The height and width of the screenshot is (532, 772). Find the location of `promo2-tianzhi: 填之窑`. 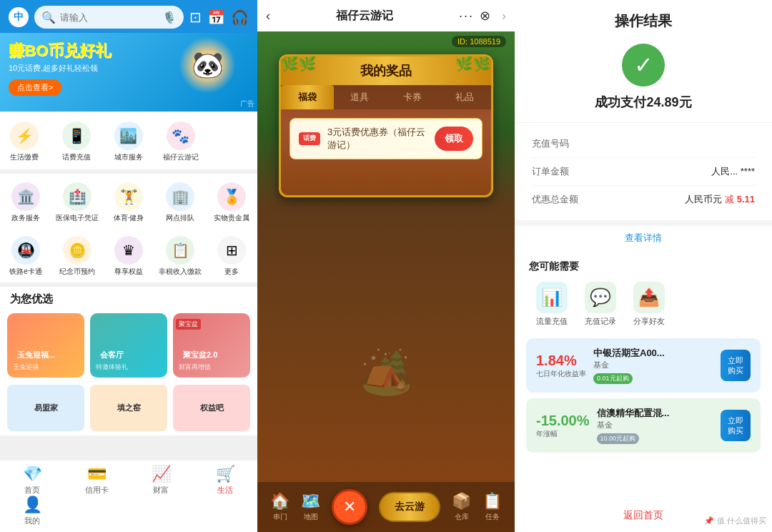

promo2-tianzhi: 填之窑 is located at coordinates (129, 408).